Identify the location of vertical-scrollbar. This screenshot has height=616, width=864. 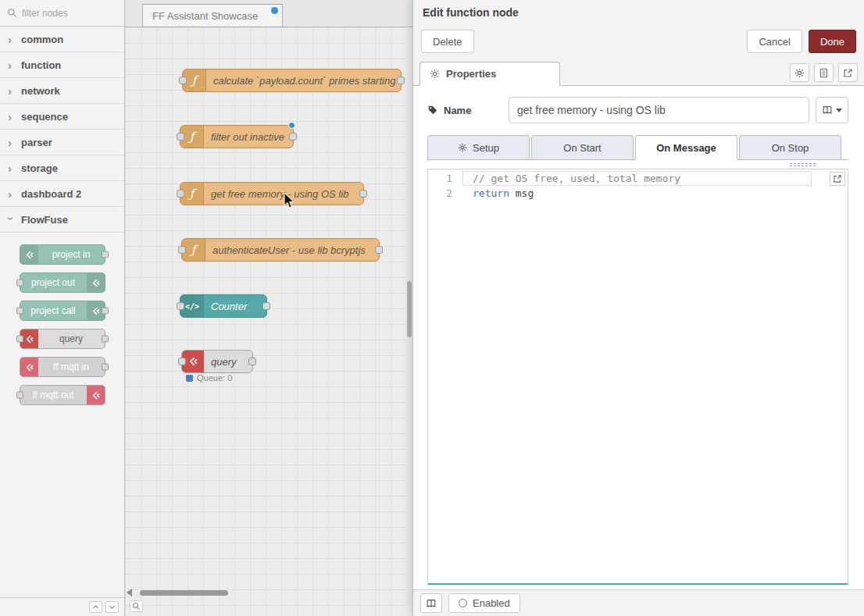
(409, 322).